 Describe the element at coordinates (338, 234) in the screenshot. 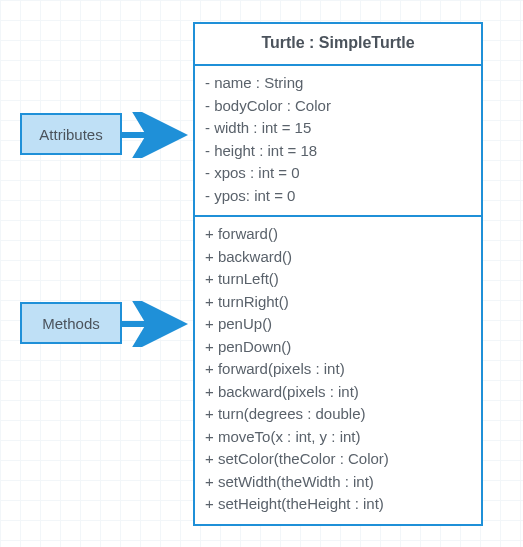

I see `uml-method-row: + forward()` at that location.